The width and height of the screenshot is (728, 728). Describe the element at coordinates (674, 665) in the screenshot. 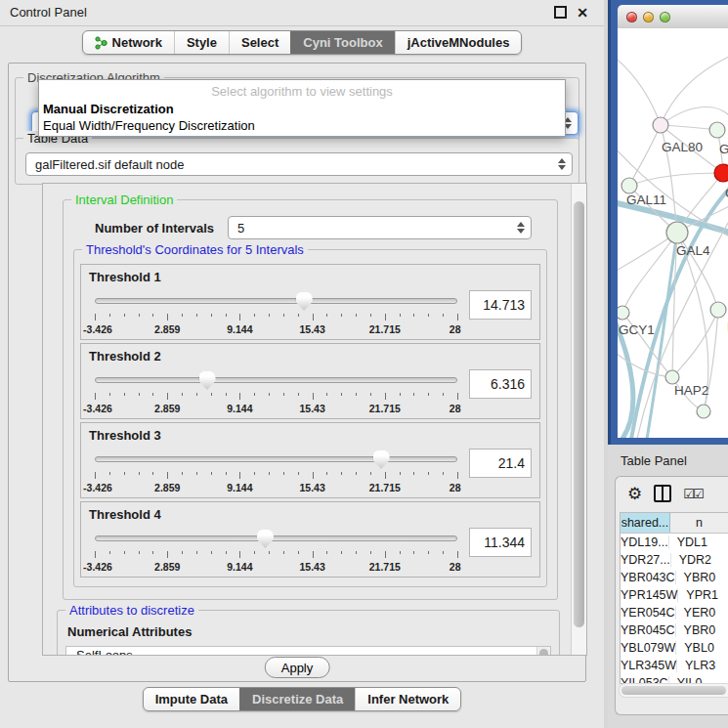

I see `table-row: YLR345WYLR3` at that location.